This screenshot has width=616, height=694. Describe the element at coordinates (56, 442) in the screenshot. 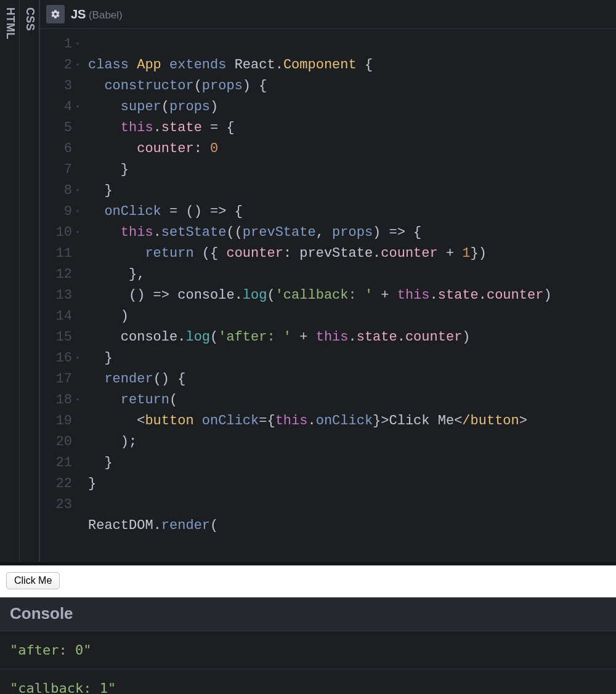

I see `line-number: 20` at that location.